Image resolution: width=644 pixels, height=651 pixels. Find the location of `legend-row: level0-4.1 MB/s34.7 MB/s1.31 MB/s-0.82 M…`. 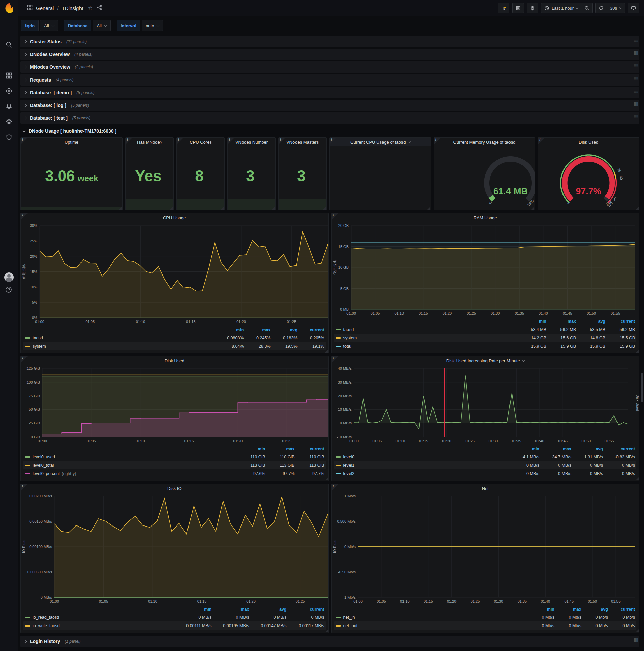

legend-row: level0-4.1 MB/s34.7 MB/s1.31 MB/s-0.82 M… is located at coordinates (486, 457).